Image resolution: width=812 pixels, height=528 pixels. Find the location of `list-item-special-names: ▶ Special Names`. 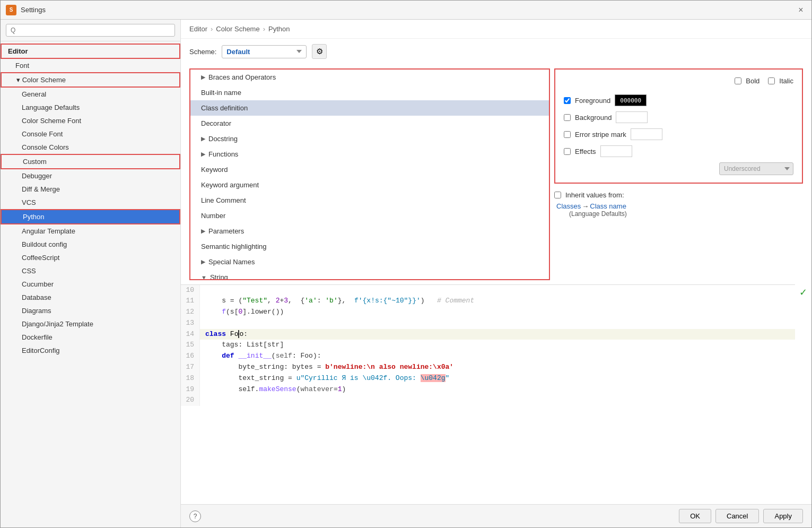

list-item-special-names: ▶ Special Names is located at coordinates (370, 262).